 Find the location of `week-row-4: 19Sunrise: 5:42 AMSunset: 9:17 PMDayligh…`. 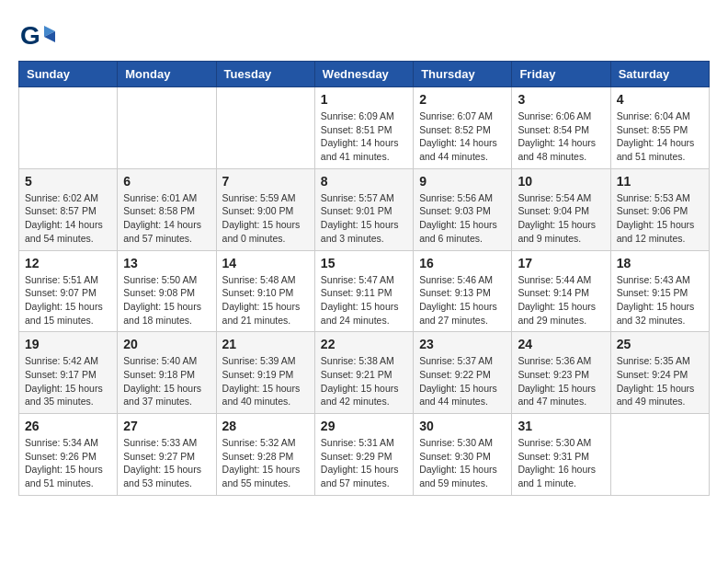

week-row-4: 19Sunrise: 5:42 AMSunset: 9:17 PMDayligh… is located at coordinates (364, 373).